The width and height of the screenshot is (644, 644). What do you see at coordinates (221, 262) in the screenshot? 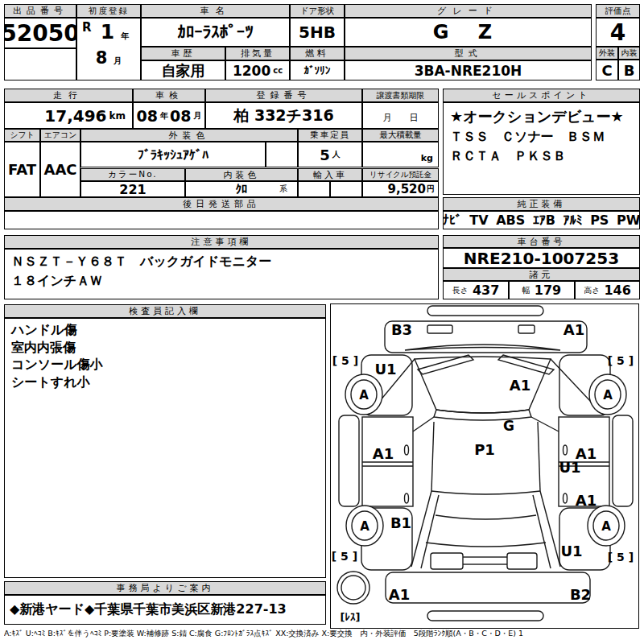
I see `notes-line: ＮＳＺＴ－Ｙ６８Ｔ バックガイドモニター` at bounding box center [221, 262].